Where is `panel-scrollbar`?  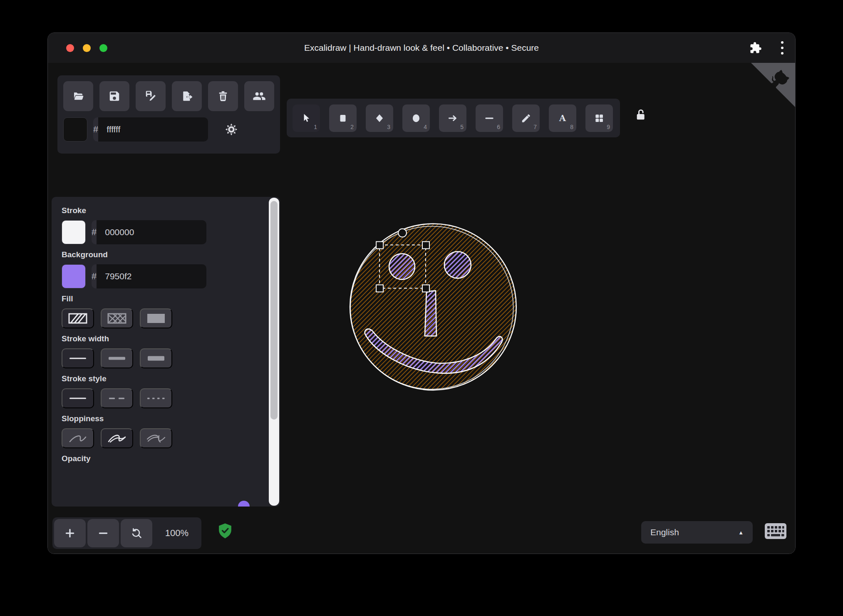 panel-scrollbar is located at coordinates (274, 352).